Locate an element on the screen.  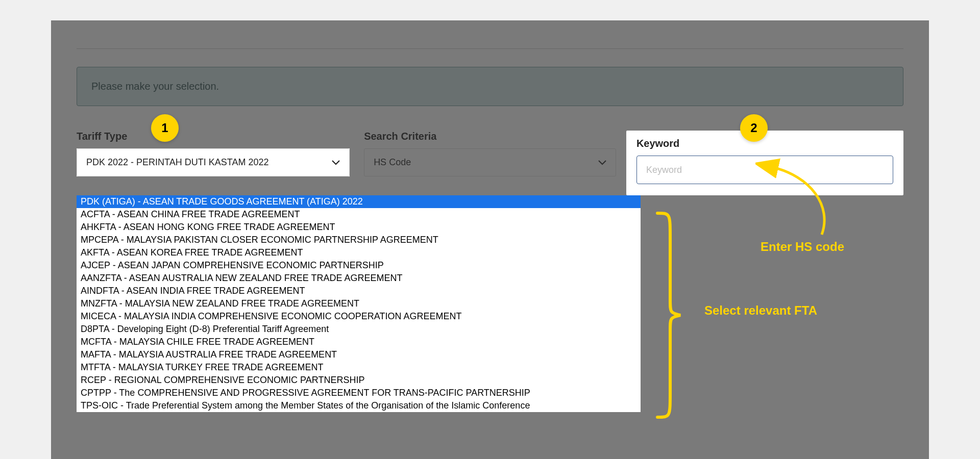
search-criteria-selected-value: HS Code is located at coordinates (392, 162).